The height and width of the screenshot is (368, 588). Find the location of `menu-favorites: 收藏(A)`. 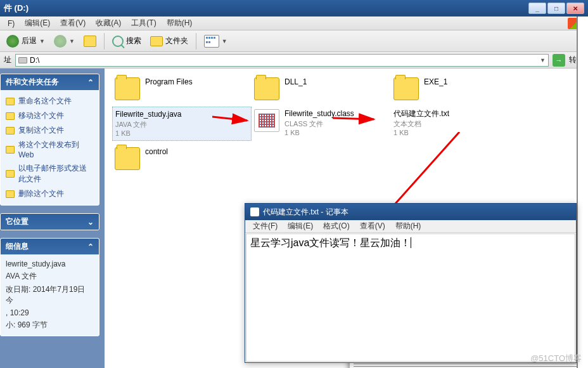

menu-favorites: 收藏(A) is located at coordinates (108, 23).